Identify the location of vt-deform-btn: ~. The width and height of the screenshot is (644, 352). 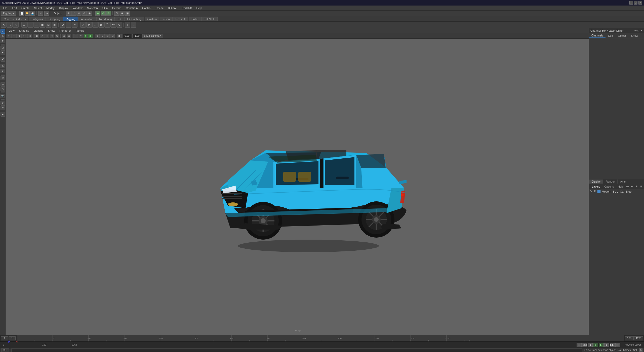
(81, 36).